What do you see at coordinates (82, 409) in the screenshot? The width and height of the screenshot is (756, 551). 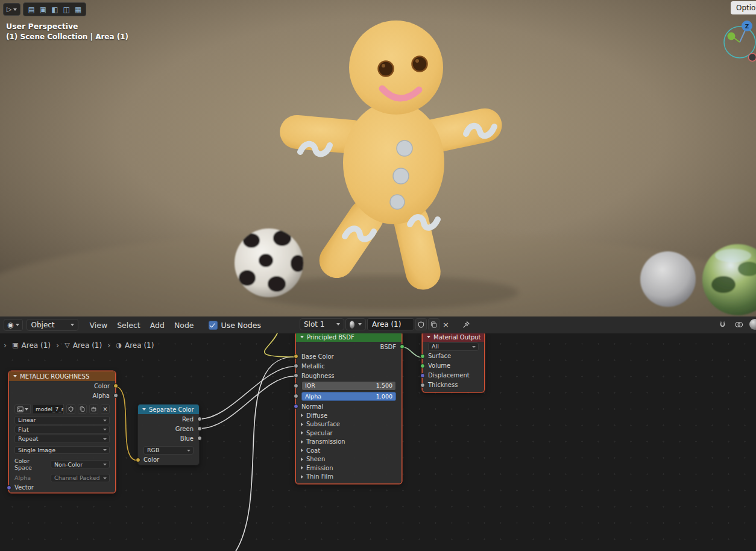 I see `image-duplicate-button` at bounding box center [82, 409].